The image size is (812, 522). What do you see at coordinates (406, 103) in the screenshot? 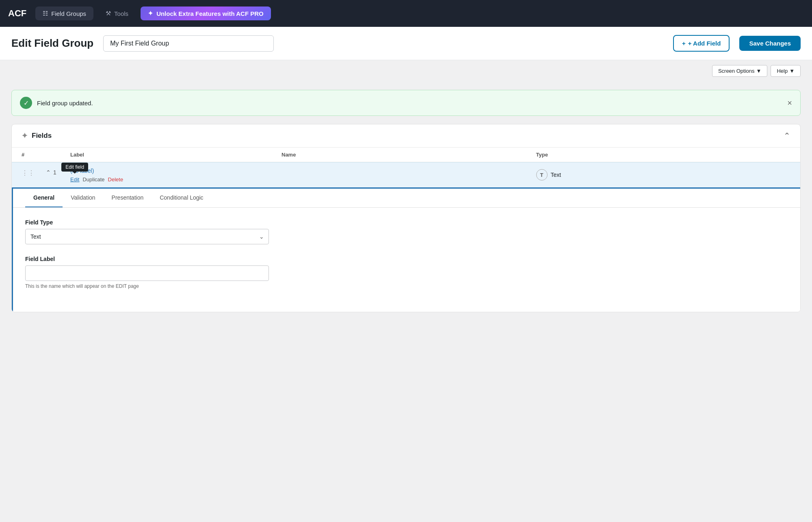
I see `notification-banner: ✓ Field group updated. ×` at bounding box center [406, 103].